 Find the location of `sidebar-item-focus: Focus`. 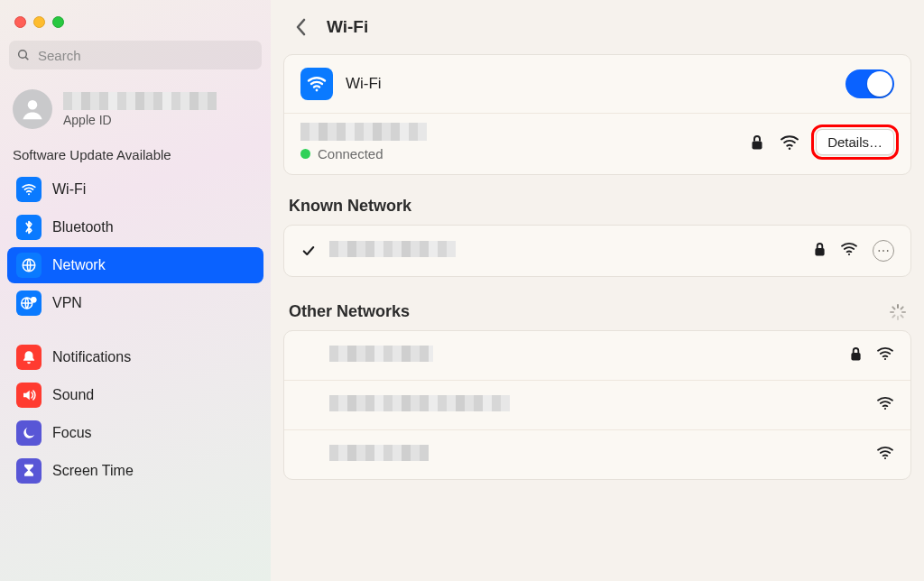

sidebar-item-focus: Focus is located at coordinates (135, 433).